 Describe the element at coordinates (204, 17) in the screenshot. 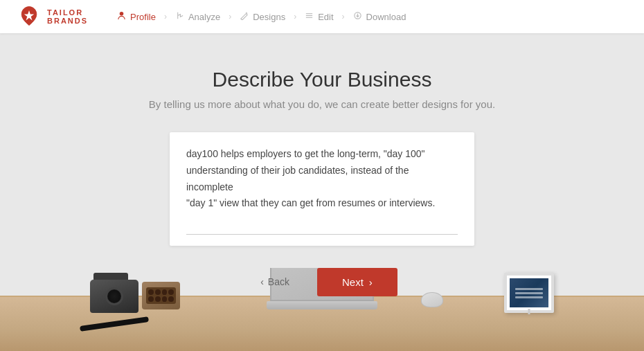

I see `analyze-label: Analyze` at that location.